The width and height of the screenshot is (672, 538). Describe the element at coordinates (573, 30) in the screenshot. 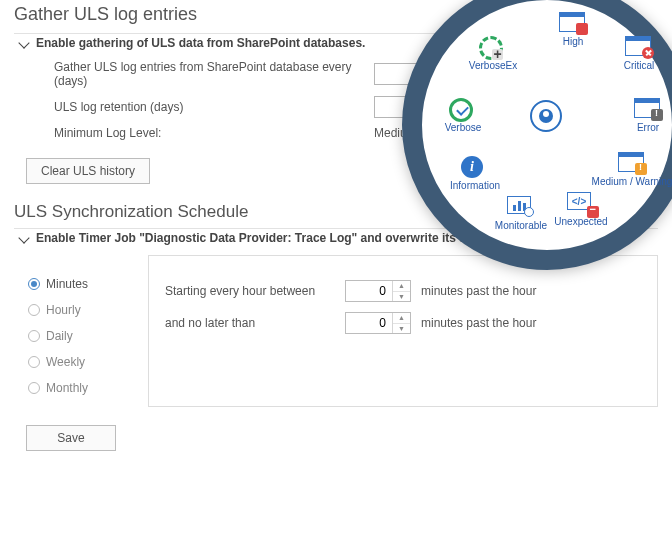

I see `level-high: High` at that location.